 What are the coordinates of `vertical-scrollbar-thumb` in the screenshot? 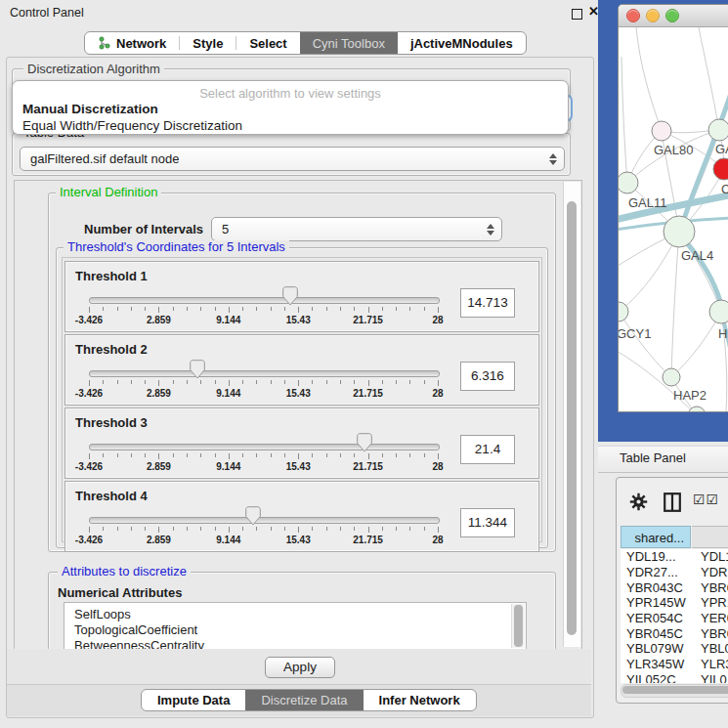 It's located at (572, 418).